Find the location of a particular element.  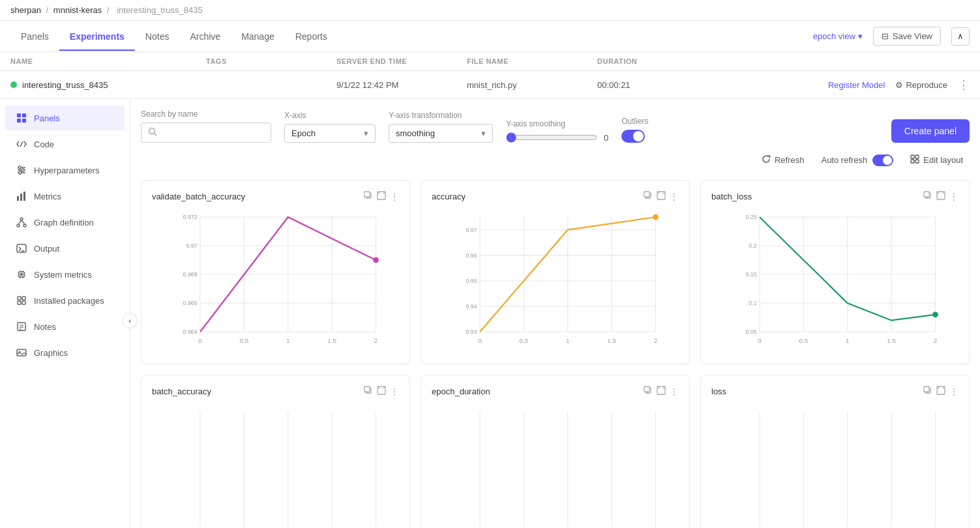

chevron-down-icon: ▾ is located at coordinates (484, 133).